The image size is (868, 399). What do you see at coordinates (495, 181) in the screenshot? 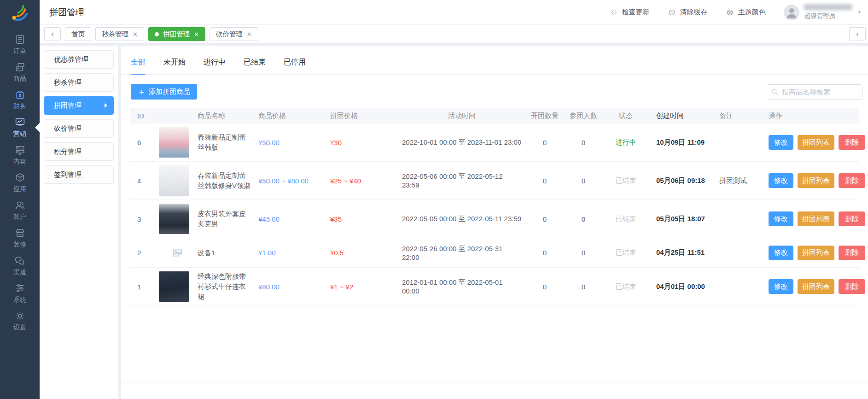
I see `table-row-id-4: 4春装新品定制蕾丝韩版修身V领淑¥50.00 ~ ¥80.00¥25 ~ ¥40…` at bounding box center [495, 181].